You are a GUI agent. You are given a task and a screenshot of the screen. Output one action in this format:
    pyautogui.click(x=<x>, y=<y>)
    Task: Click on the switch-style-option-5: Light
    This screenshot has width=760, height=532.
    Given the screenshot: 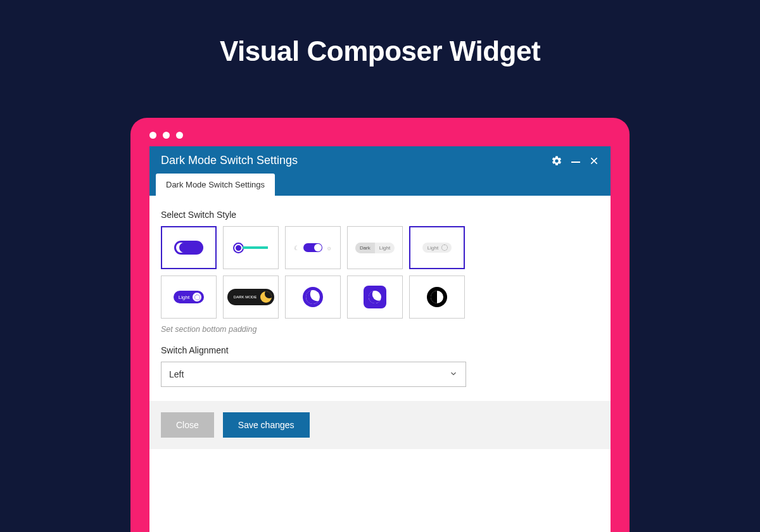 What is the action you would take?
    pyautogui.click(x=437, y=248)
    